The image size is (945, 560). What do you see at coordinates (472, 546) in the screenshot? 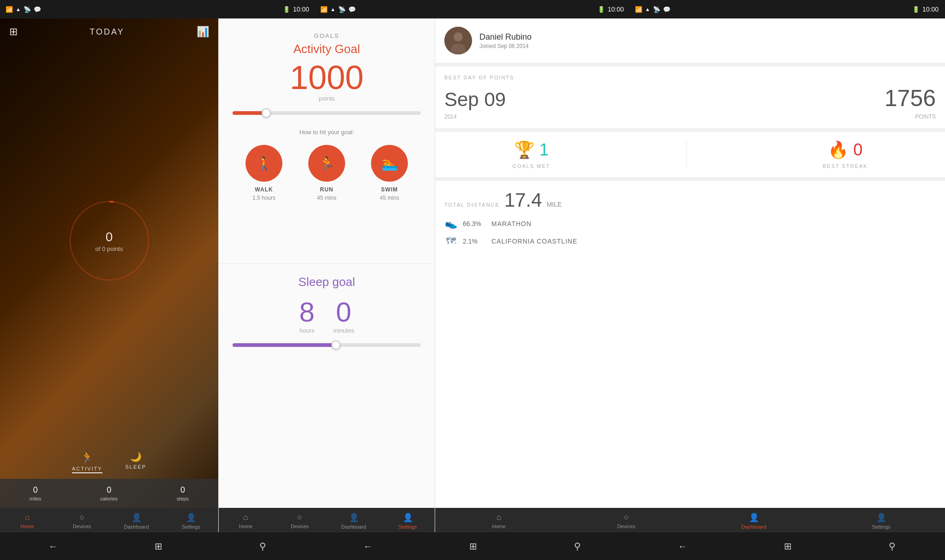
I see `system-bar: ← ⊞ ⚲ ← ⊞ ⚲ ← ⊞ ⚲` at bounding box center [472, 546].